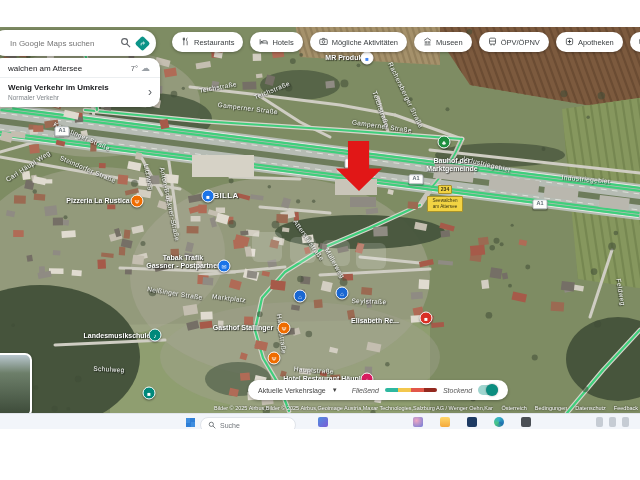 Image resolution: width=640 pixels, height=480 pixels. What do you see at coordinates (150, 92) in the screenshot?
I see `chevron-right-icon: ›` at bounding box center [150, 92].